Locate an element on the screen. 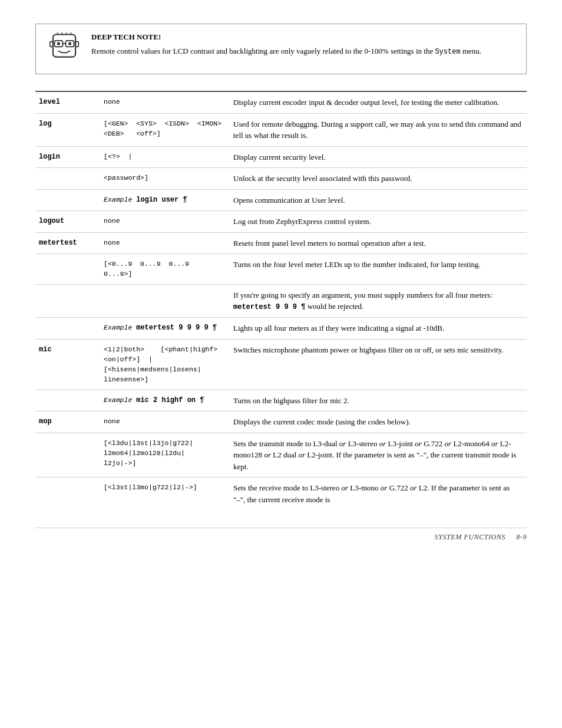  cmd-params is located at coordinates (165, 301).